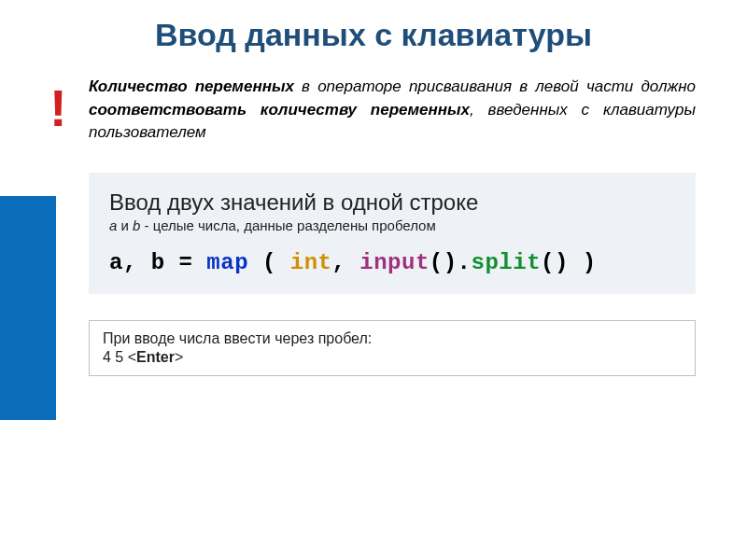  Describe the element at coordinates (58, 108) in the screenshot. I see `exclamation-icon: !` at that location.